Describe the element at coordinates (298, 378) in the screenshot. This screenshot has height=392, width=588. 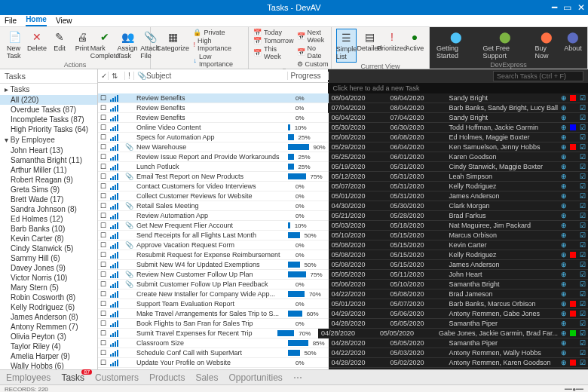
I see `tab-more: ⋯` at that location.